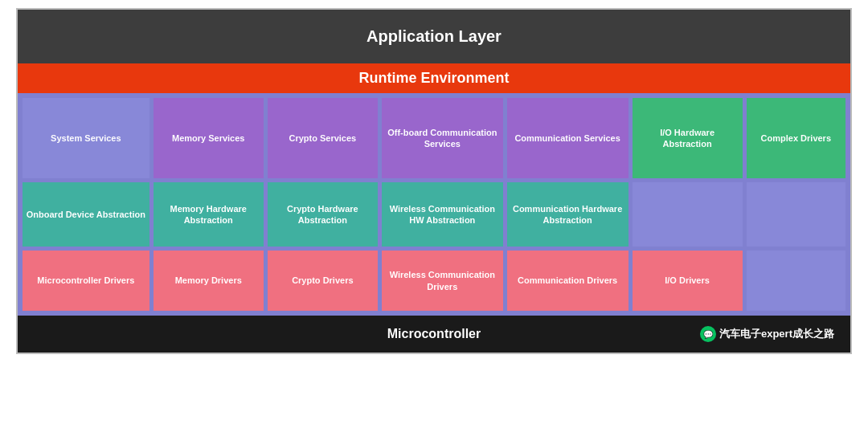  I want to click on runtime-env-label: Runtime Environment, so click(434, 78).